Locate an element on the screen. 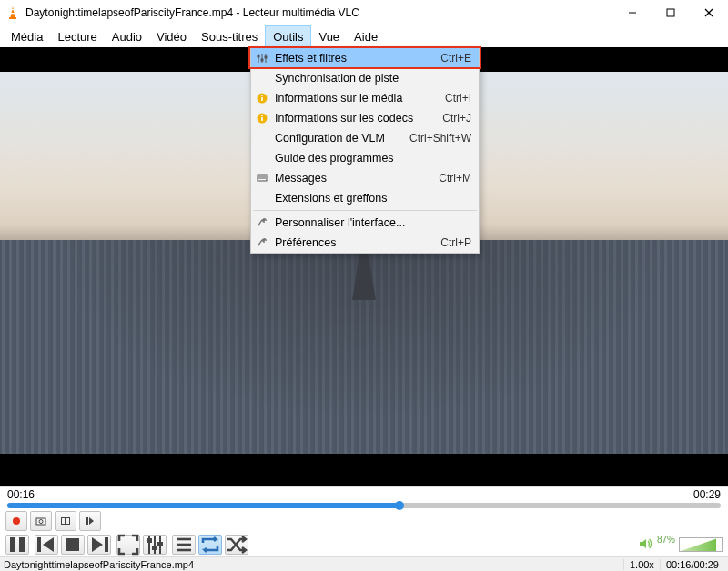 The image size is (728, 571). volume-control: 87% is located at coordinates (681, 546).